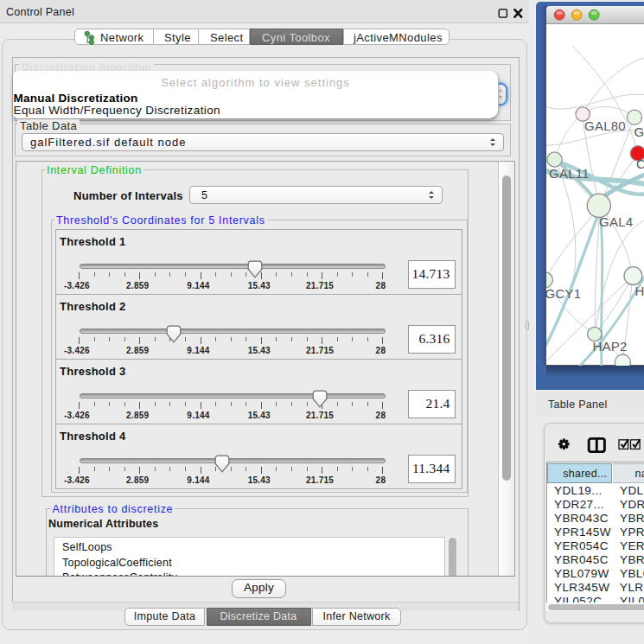 The width and height of the screenshot is (644, 644). What do you see at coordinates (639, 131) in the screenshot?
I see `svg-text: GA` at bounding box center [639, 131].